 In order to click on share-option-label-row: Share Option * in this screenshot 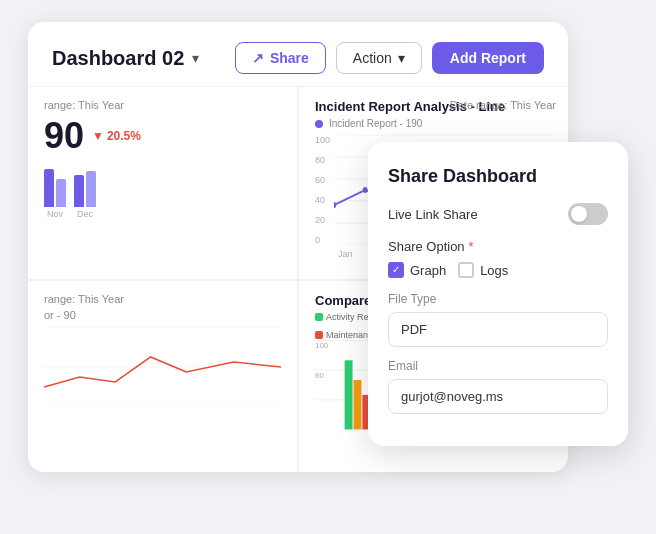, I will do `click(498, 246)`.